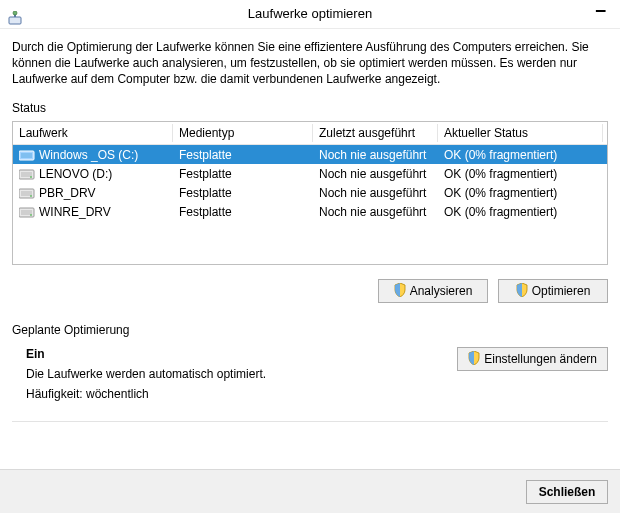 The image size is (620, 513). What do you see at coordinates (88, 155) in the screenshot?
I see `drive-name: Windows _OS (C:)` at bounding box center [88, 155].